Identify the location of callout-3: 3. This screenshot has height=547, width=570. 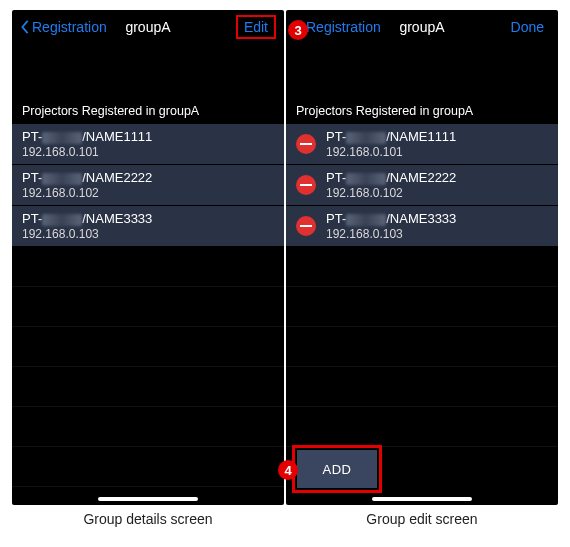
(298, 30).